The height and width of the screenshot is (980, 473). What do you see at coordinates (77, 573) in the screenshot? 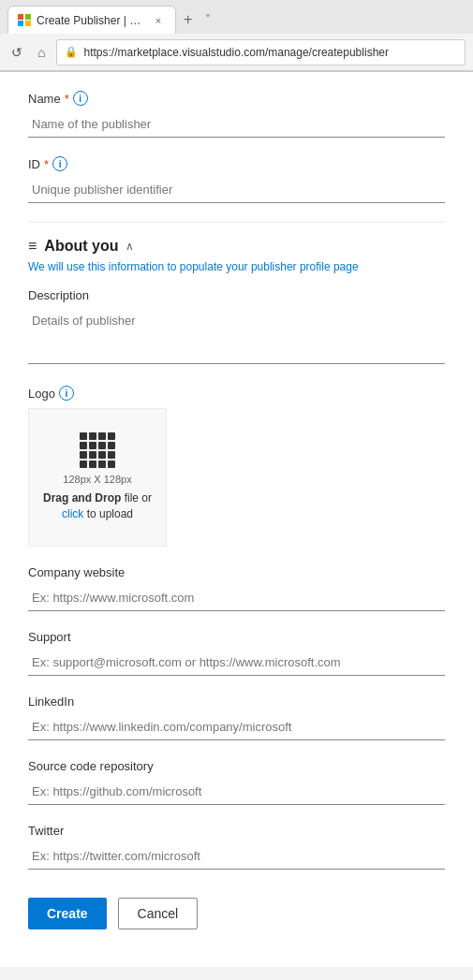
I see `company-website-label-text: Company website` at bounding box center [77, 573].